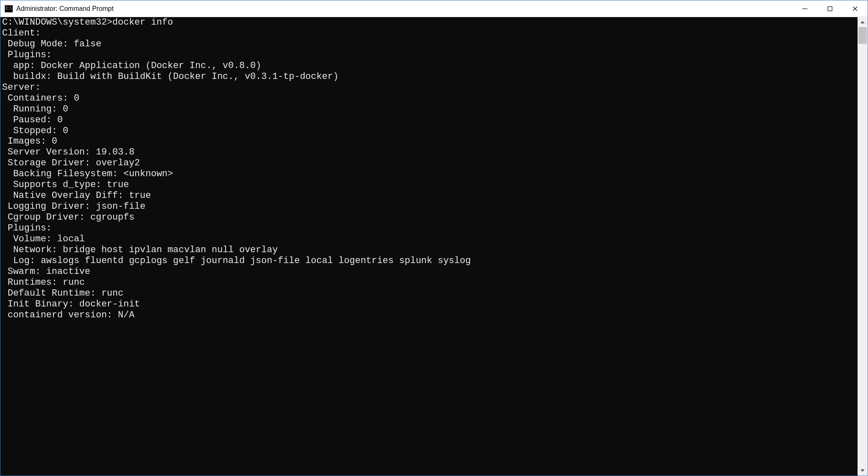 This screenshot has width=868, height=476. What do you see at coordinates (429, 142) in the screenshot?
I see `terminal-line: Images: 0` at bounding box center [429, 142].